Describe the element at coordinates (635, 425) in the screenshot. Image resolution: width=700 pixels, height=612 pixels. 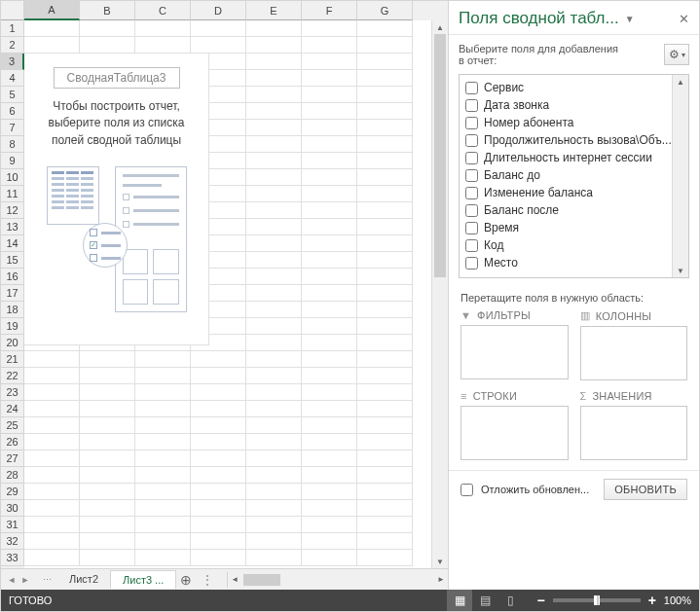
I see `dropzone-values: ΣЗНАЧЕНИЯ` at that location.